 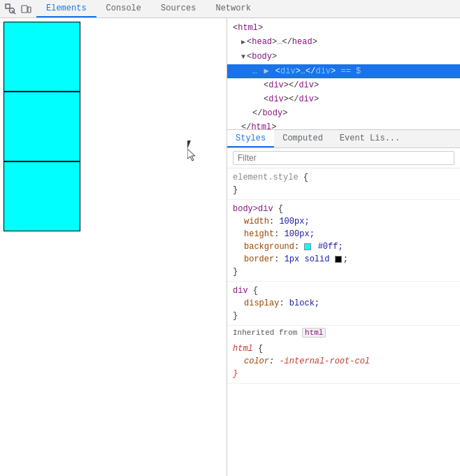 I want to click on dom-line-div-1: <div></div>, so click(x=344, y=85).